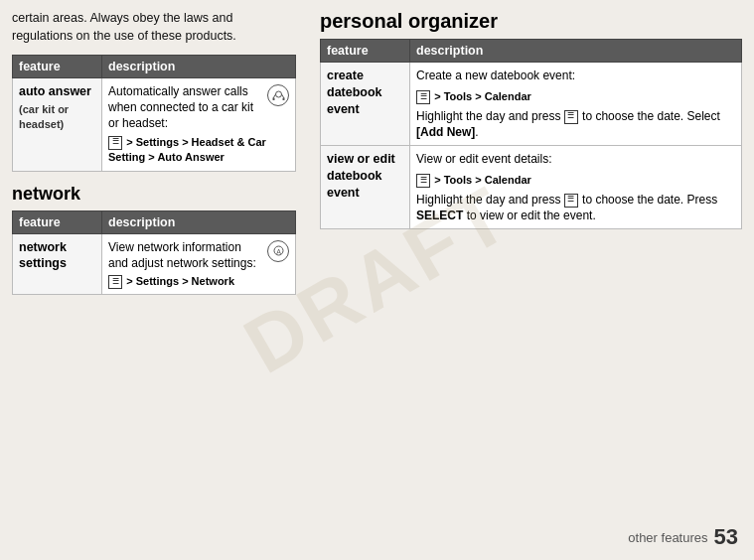 The image size is (754, 560). Describe the element at coordinates (155, 264) in the screenshot. I see `table-row: network settings View network informatio…` at that location.